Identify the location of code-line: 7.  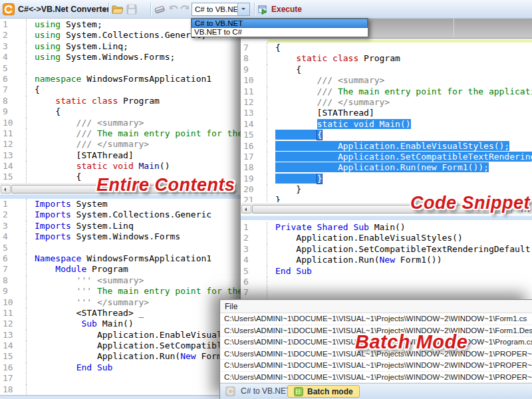
(386, 293).